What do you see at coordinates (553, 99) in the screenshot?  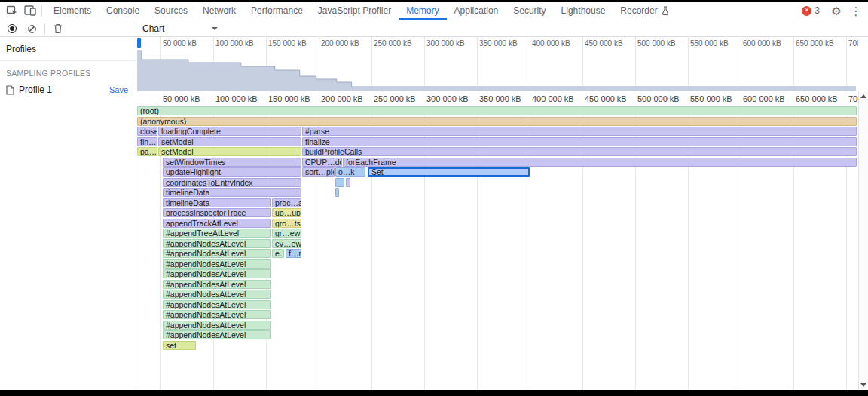 I see `ruler-tick-label: 400 000 kB` at bounding box center [553, 99].